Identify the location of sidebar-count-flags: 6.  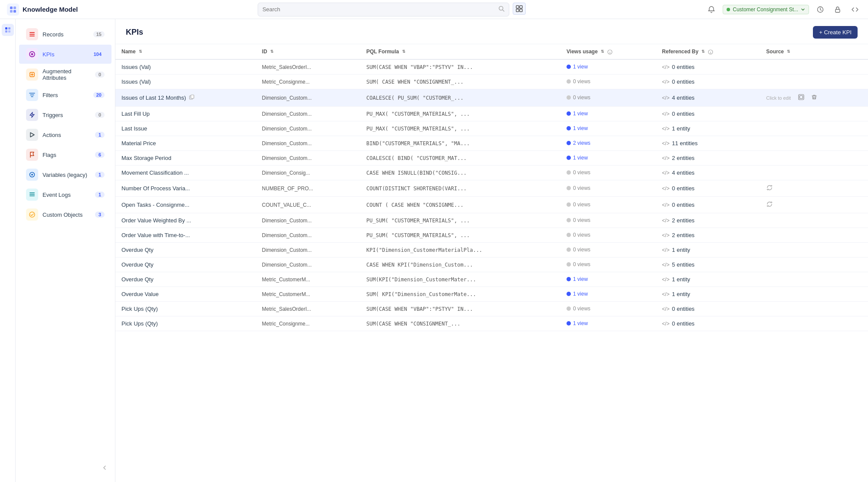
(100, 155).